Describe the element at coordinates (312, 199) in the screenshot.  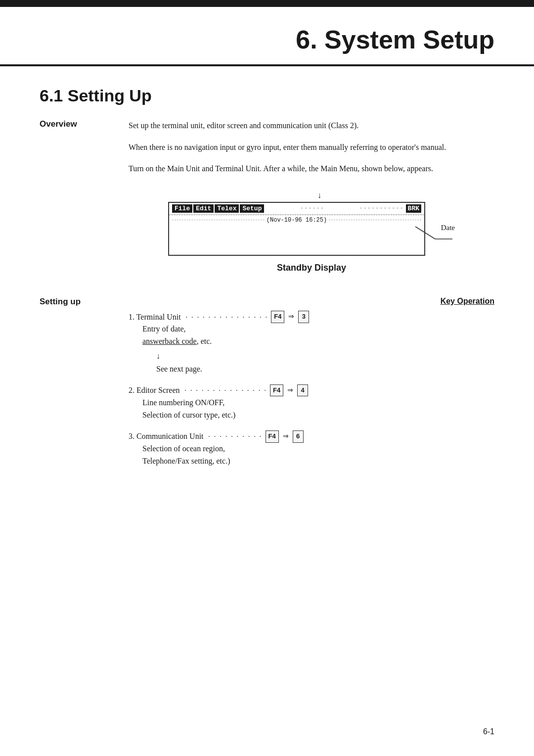
I see `overview-content: Set up the terminal unit, editor screen …` at that location.